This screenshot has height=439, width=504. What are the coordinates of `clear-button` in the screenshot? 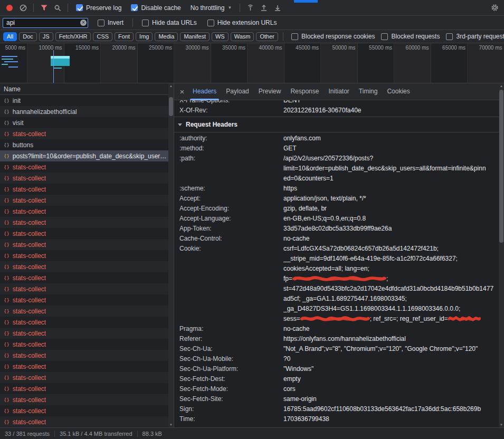 It's located at (23, 8).